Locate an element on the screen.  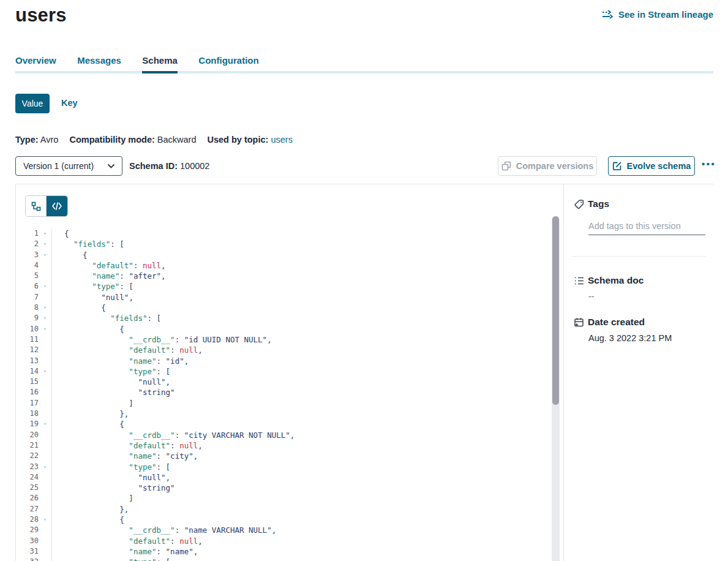
line-number: 30 is located at coordinates (27, 541).